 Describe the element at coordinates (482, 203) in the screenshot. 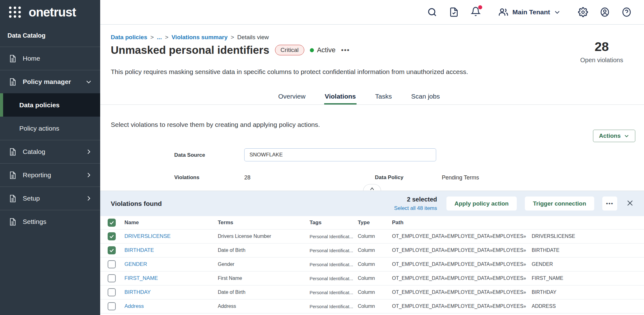

I see `apply-policy-action-button: Apply policy action` at that location.